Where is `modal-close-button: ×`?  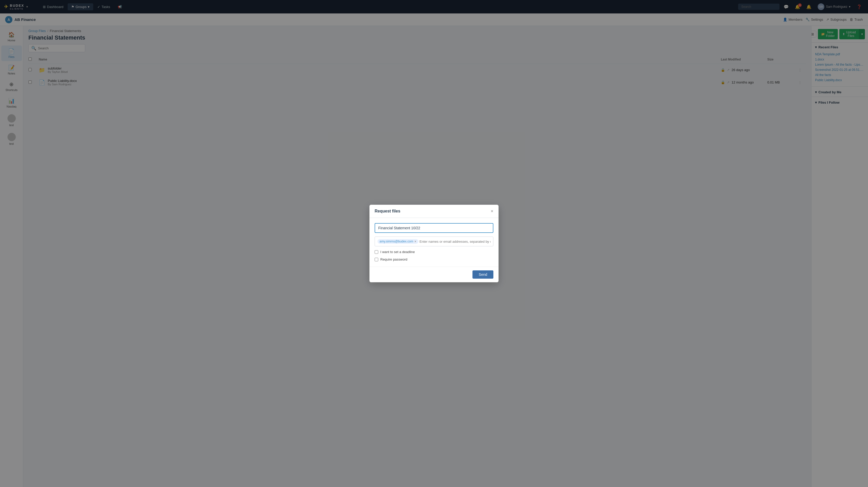
modal-close-button: × is located at coordinates (492, 211).